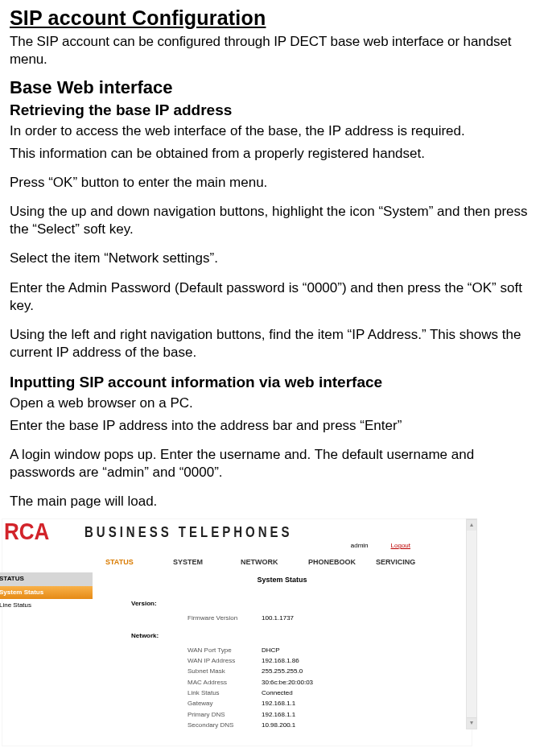 Image resolution: width=544 pixels, height=756 pixels. I want to click on scroll-up-icon: ▴, so click(472, 525).